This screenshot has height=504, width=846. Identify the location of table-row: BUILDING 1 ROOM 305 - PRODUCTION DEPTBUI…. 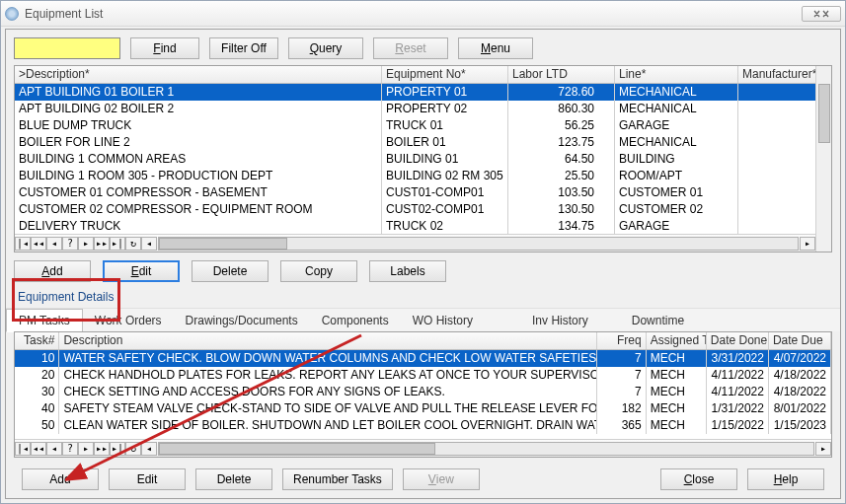
(423, 176).